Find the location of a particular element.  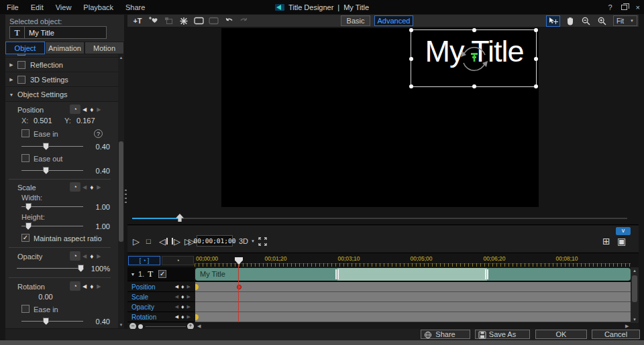

save-as-button: Save As is located at coordinates (502, 334).